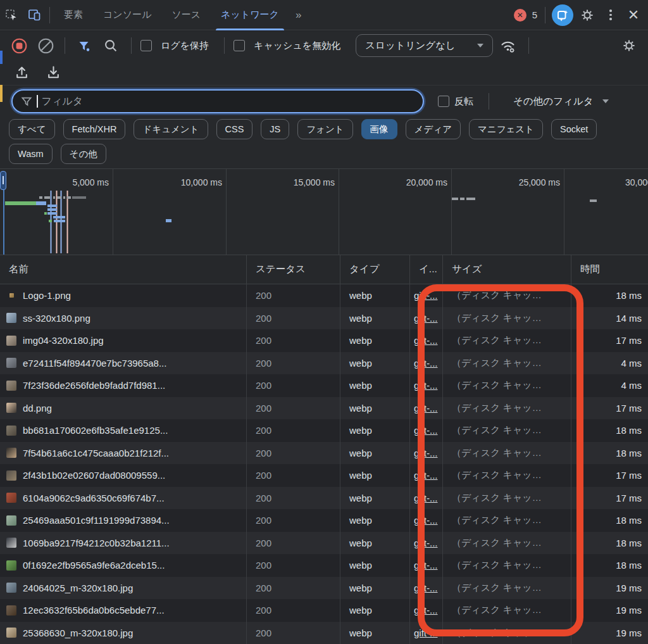 This screenshot has height=644, width=648. I want to click on time-cell: 19 ms, so click(610, 588).